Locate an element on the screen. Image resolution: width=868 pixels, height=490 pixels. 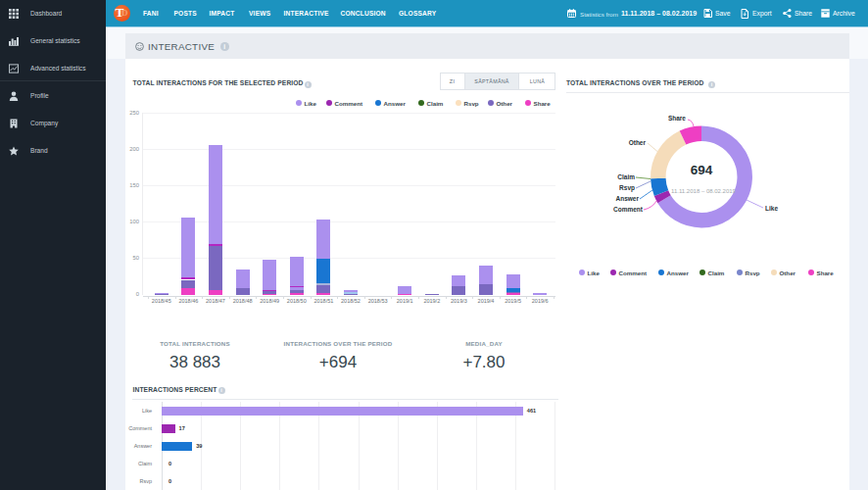
svg-text: 11.11.2018 – 08.02.2019 is located at coordinates (703, 191).